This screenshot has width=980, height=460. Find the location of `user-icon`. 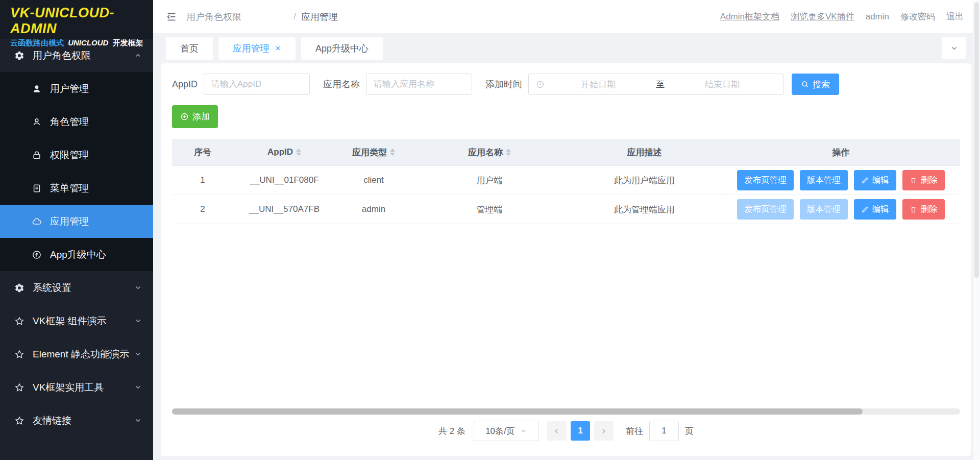

user-icon is located at coordinates (37, 89).